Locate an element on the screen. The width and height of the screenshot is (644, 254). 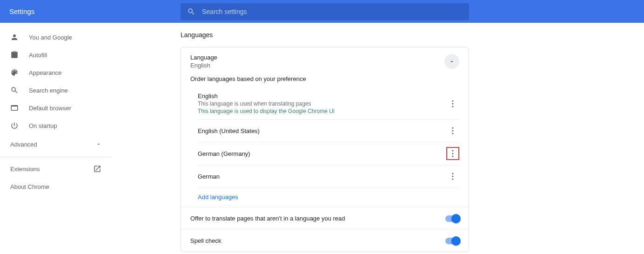
spellcheck-row: Spell check is located at coordinates (325, 241).